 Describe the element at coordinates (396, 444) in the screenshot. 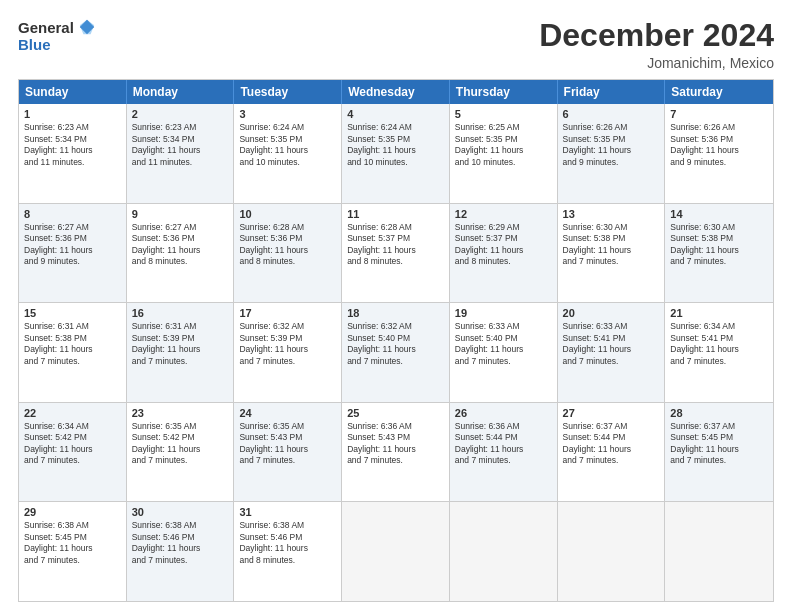

I see `cell-info: Sunrise: 6:36 AMSunset: 5:43 PMDaylight:…` at that location.